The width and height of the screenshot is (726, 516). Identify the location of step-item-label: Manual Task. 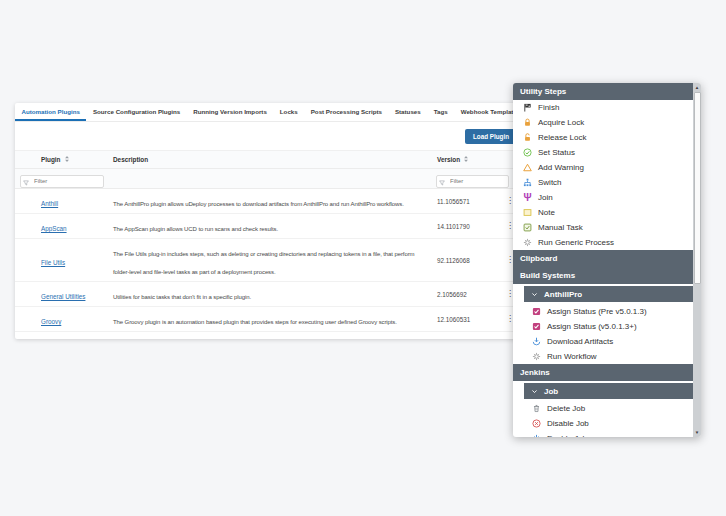
(560, 228).